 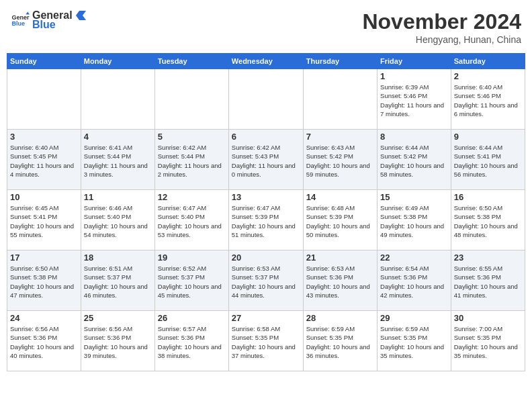 I want to click on calendar-cell: 21Sunrise: 6:53 AM Sunset: 5:36 PM Dayli…, so click(x=340, y=281).